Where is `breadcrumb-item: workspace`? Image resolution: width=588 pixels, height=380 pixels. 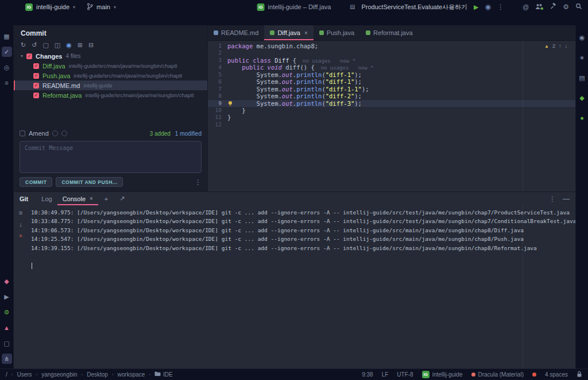
breadcrumb-item: workspace is located at coordinates (131, 375).